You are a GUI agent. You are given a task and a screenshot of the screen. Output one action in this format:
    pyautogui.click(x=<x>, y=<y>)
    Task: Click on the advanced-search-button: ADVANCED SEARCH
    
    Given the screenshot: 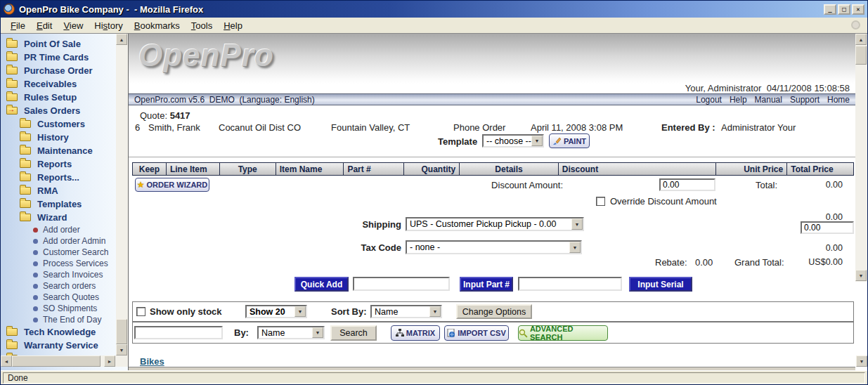 What is the action you would take?
    pyautogui.click(x=563, y=333)
    